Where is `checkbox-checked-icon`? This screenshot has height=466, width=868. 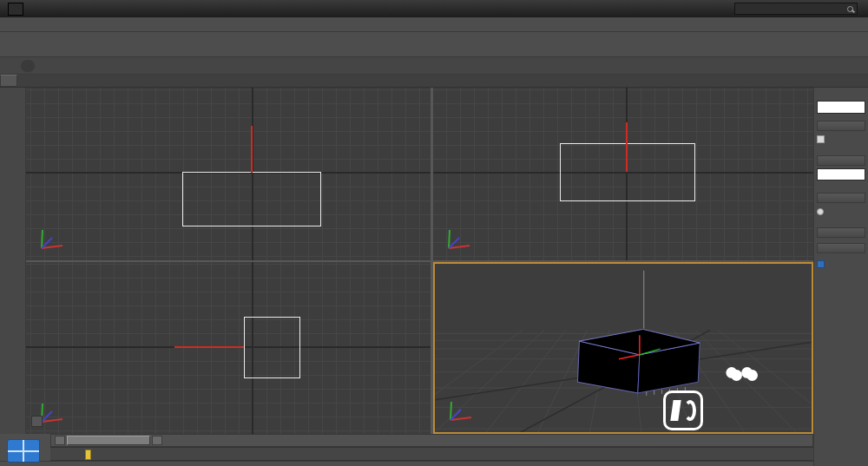 checkbox-checked-icon is located at coordinates (821, 264).